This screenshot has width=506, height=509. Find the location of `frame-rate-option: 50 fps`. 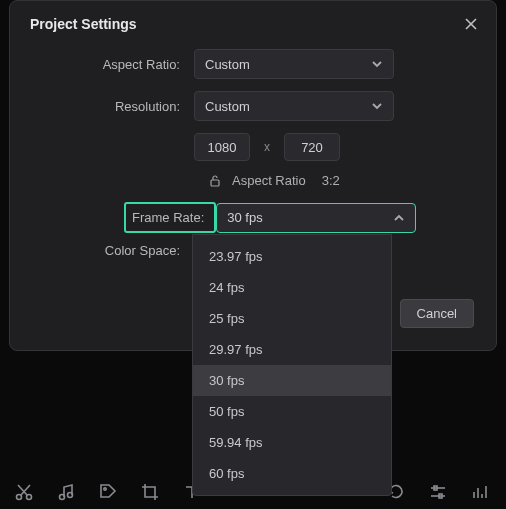

frame-rate-option: 50 fps is located at coordinates (292, 412).